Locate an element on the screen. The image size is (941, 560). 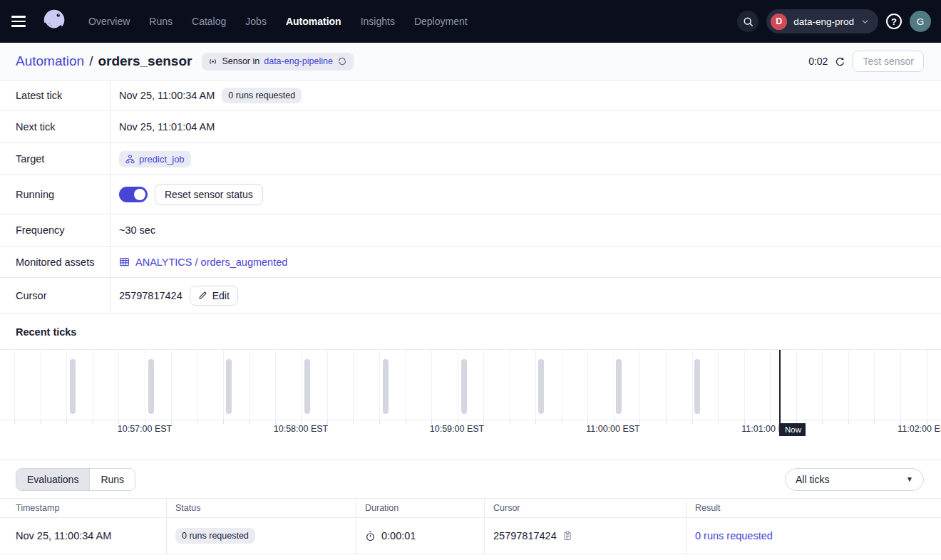
table-row: Nov 25, 11:00:34 AM 0 runs requested 0:0… is located at coordinates (470, 536).